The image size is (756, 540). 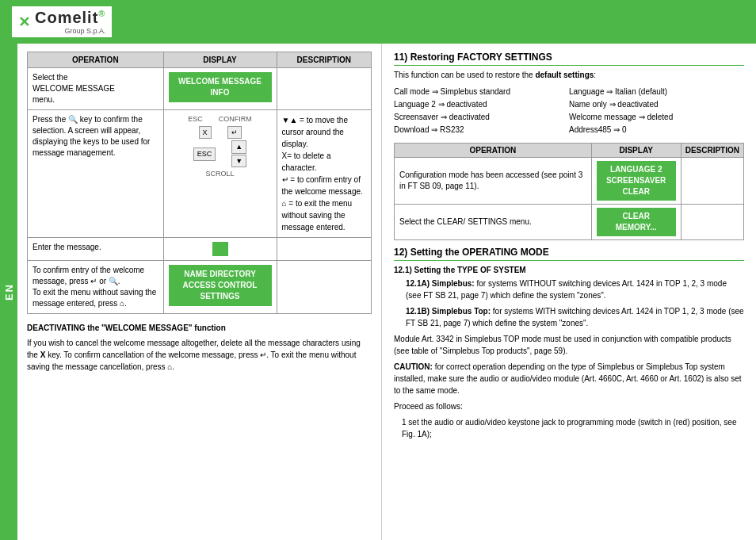 What do you see at coordinates (70, 17) in the screenshot?
I see `brand-name: Comelit®` at bounding box center [70, 17].